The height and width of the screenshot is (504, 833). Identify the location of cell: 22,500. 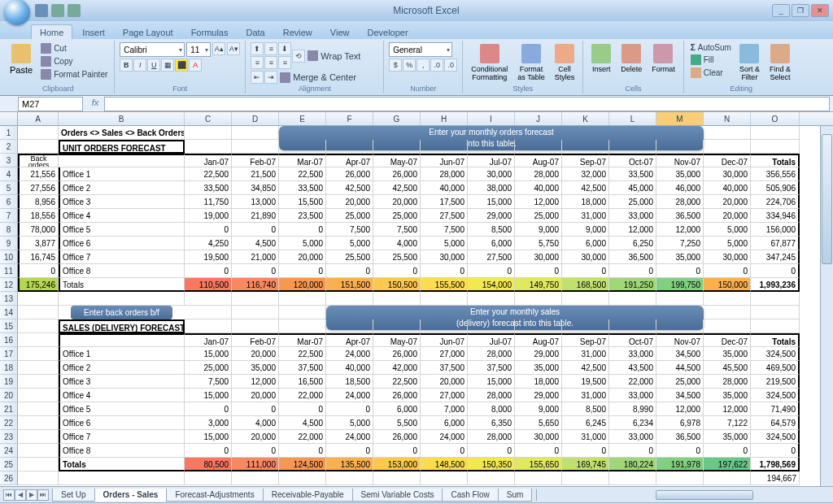
(303, 174).